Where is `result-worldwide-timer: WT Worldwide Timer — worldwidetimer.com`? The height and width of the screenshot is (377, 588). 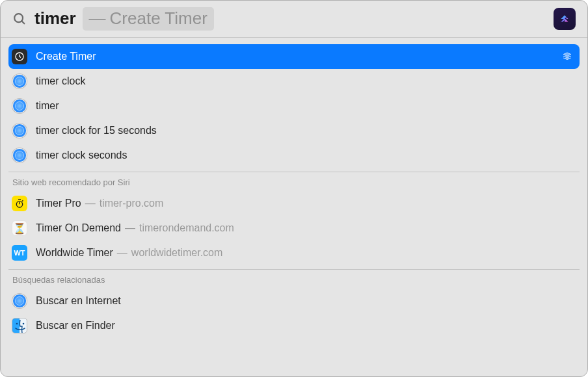
result-worldwide-timer: WT Worldwide Timer — worldwidetimer.com is located at coordinates (294, 253).